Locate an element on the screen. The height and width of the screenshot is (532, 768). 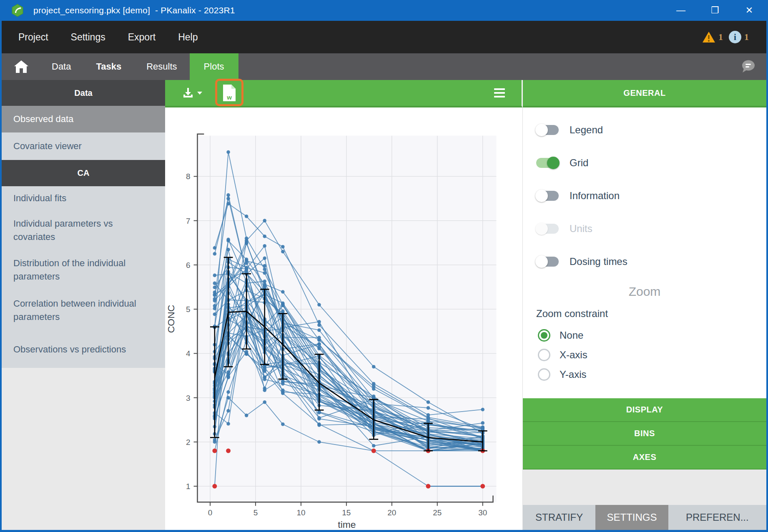
warning-icon is located at coordinates (709, 37).